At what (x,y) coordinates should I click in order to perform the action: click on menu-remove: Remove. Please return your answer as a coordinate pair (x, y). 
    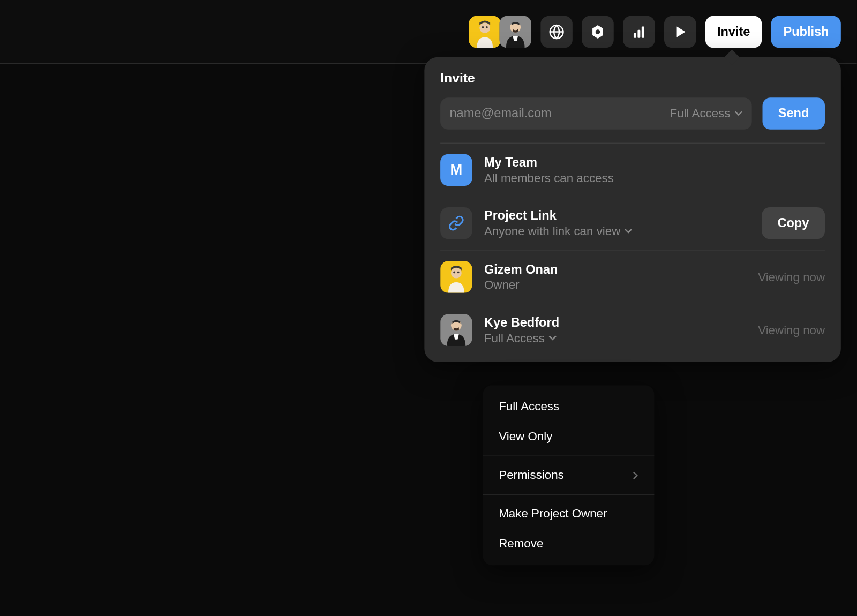
    Looking at the image, I should click on (568, 544).